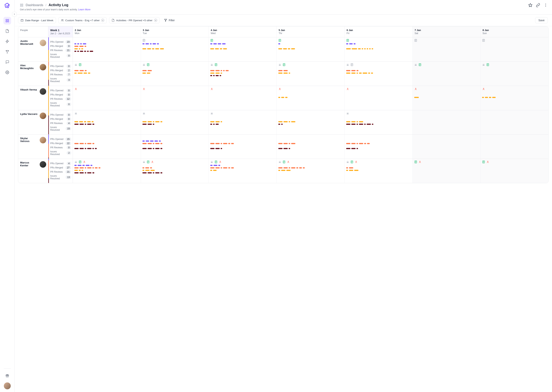 The width and height of the screenshot is (552, 392). I want to click on stat-opened: 0, so click(69, 115).